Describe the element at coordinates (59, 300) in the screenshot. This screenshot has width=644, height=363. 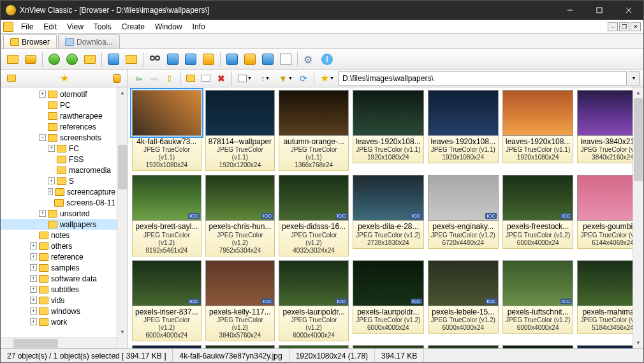
I see `tree-node: +vids` at that location.